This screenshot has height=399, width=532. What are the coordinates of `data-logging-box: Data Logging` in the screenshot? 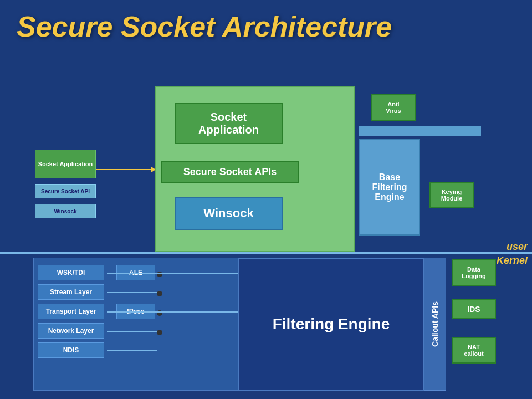 It's located at (474, 273).